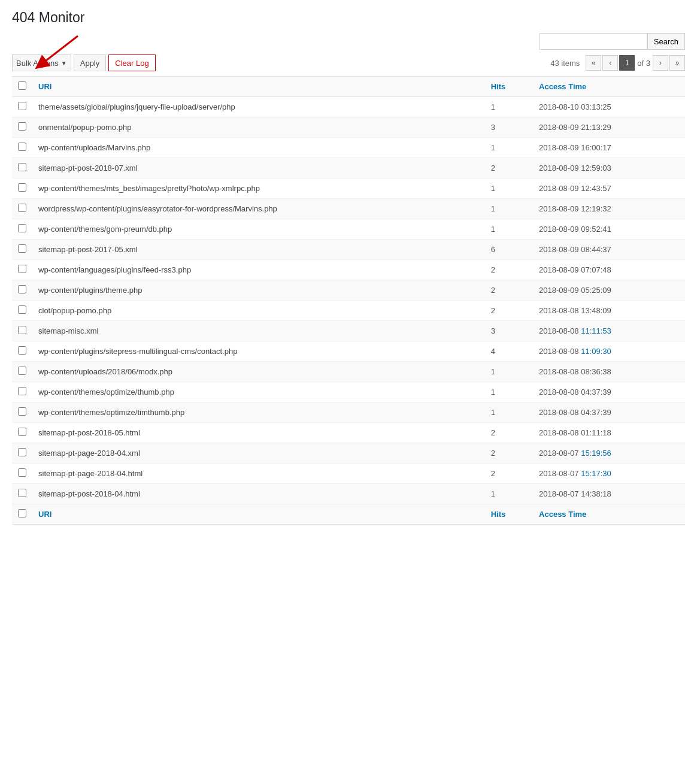 The width and height of the screenshot is (697, 784). What do you see at coordinates (259, 107) in the screenshot?
I see `row-uri: theme/assets/global/plugins/jquery-file-…` at bounding box center [259, 107].